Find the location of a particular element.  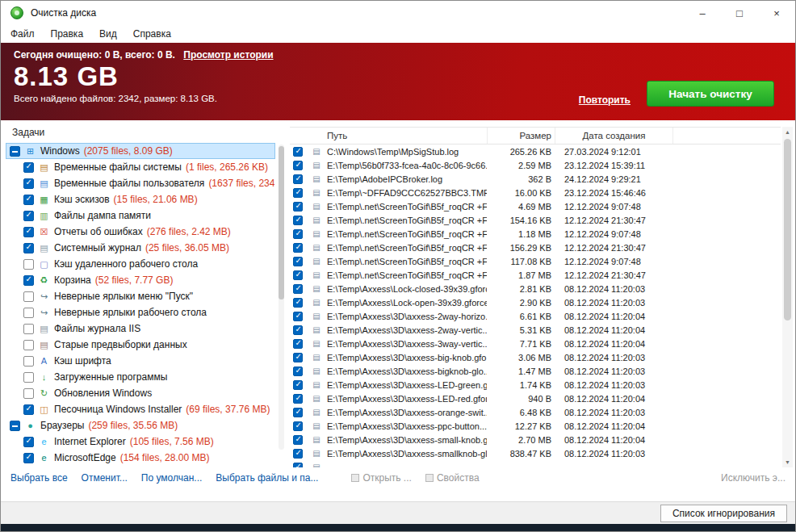

task-item: ◫ Песочница Windows Installer (69 files,… is located at coordinates (140, 409).